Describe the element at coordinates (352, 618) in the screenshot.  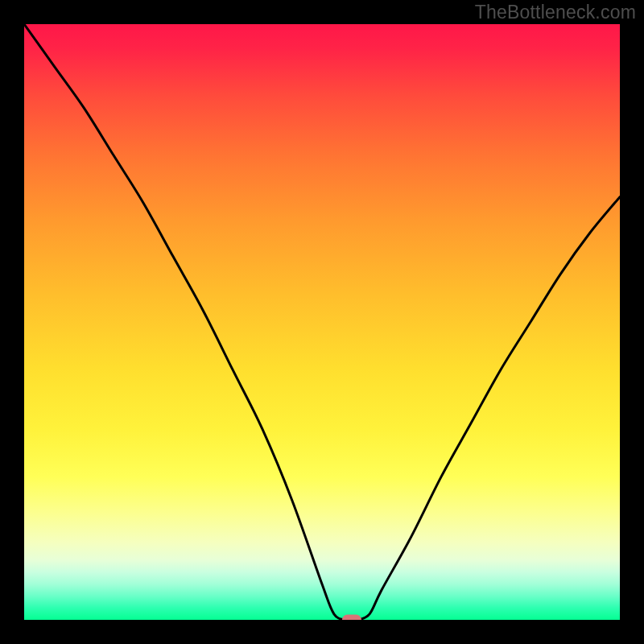
I see `optimal-point-marker` at that location.